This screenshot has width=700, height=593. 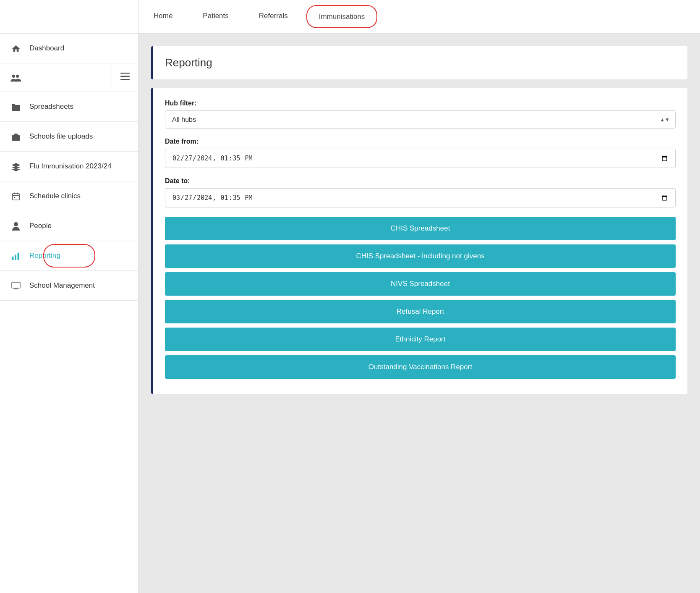 I want to click on date-to-input, so click(x=421, y=198).